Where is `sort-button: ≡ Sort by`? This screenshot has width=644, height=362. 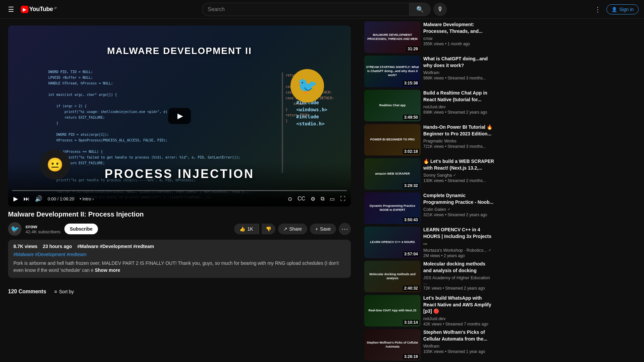
sort-button: ≡ Sort by is located at coordinates (64, 292).